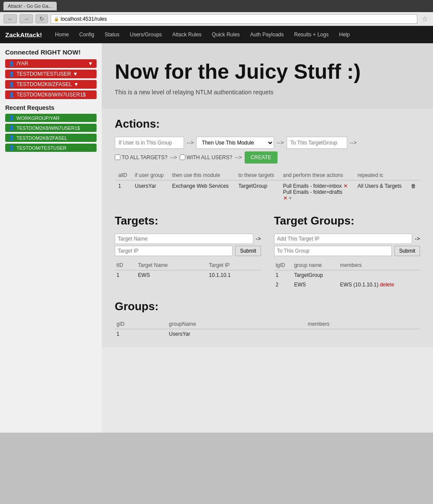 The image size is (433, 504). Describe the element at coordinates (51, 95) in the screenshot. I see `connected-user-win7: 👤 TESTDOM2K8/WIN7USER1$` at that location.